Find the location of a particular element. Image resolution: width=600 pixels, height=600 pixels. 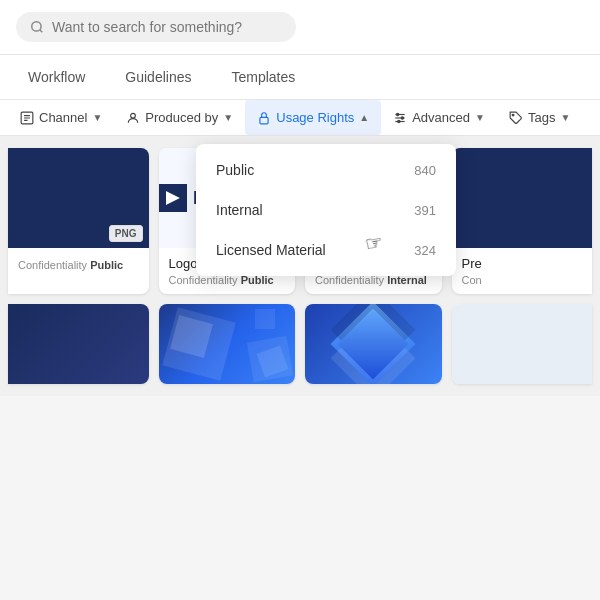

dropdown-item-internal: Internal 391 is located at coordinates (326, 210).